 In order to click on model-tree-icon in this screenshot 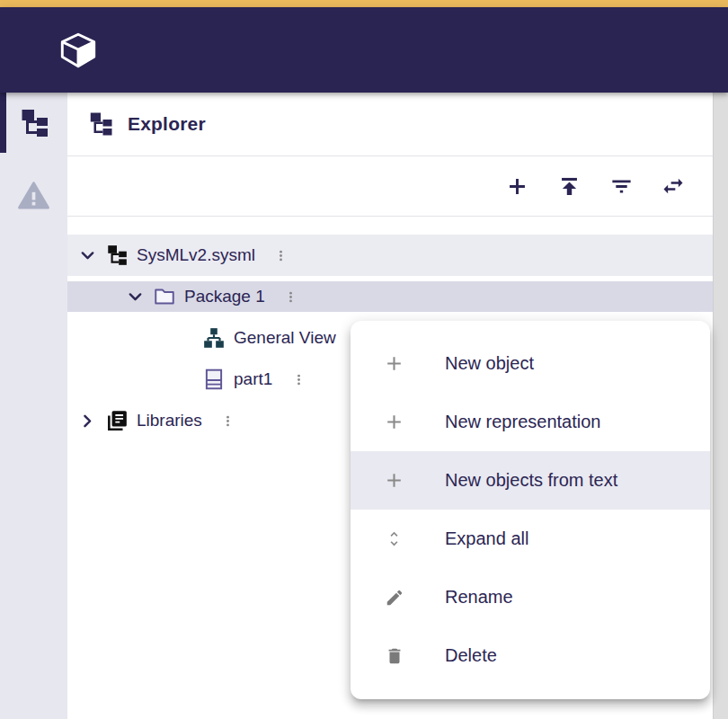, I will do `click(117, 255)`.